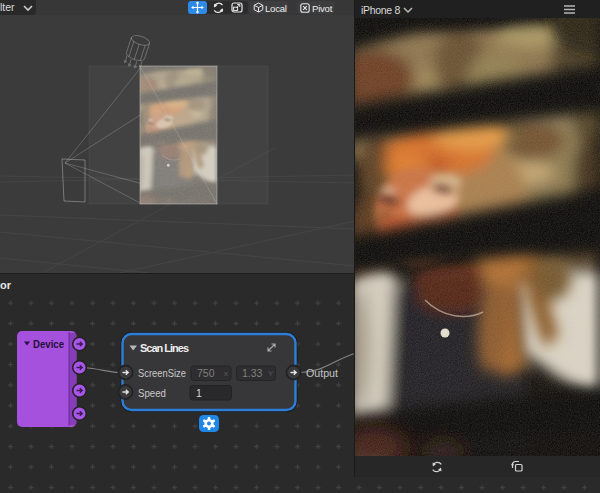 The height and width of the screenshot is (493, 600). I want to click on svg-text: Device, so click(48, 344).